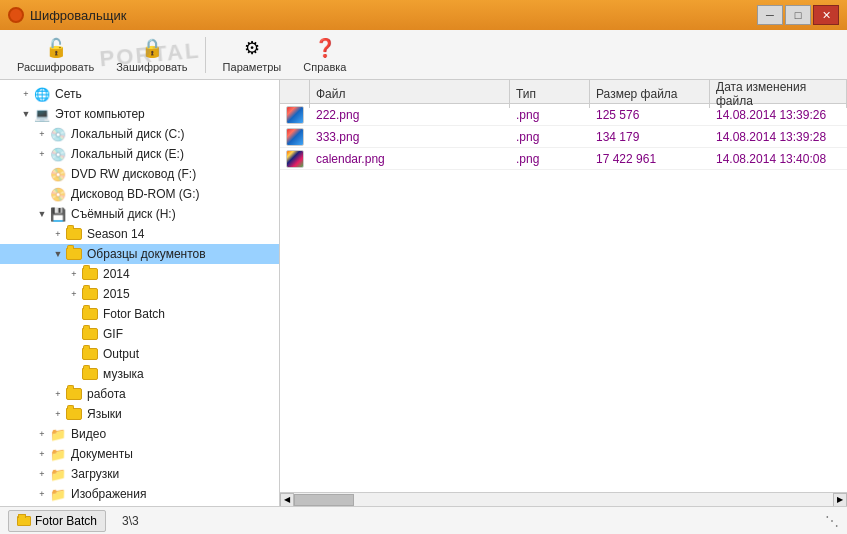  I want to click on expander-downloads: +, so click(42, 474).